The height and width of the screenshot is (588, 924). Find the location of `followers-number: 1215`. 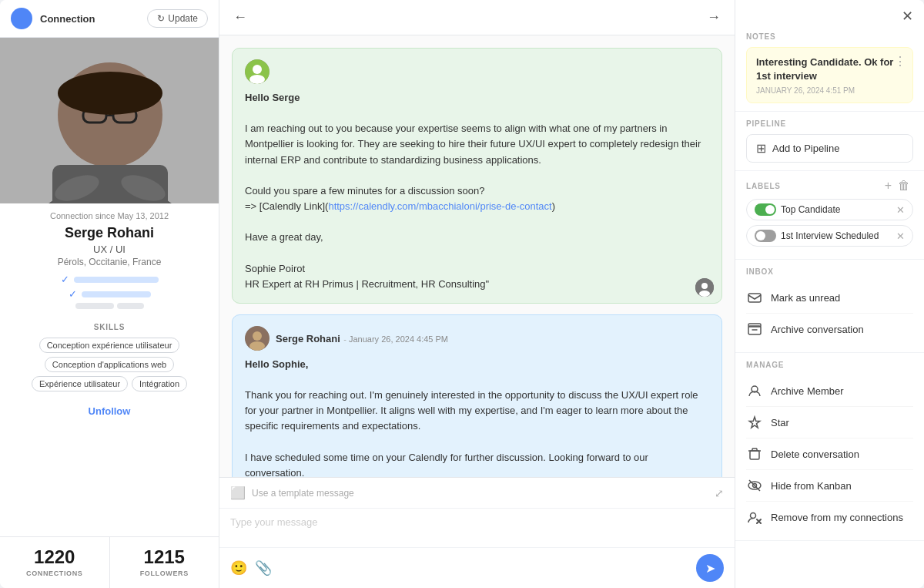

followers-number: 1215 is located at coordinates (165, 557).